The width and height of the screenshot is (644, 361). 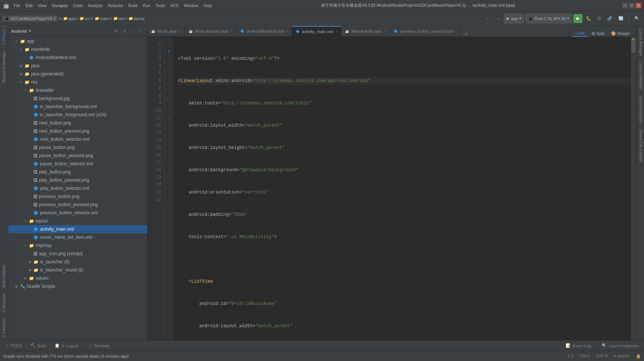 What do you see at coordinates (78, 49) in the screenshot?
I see `tree-item-manifests: ▾ 📁 manifests` at bounding box center [78, 49].